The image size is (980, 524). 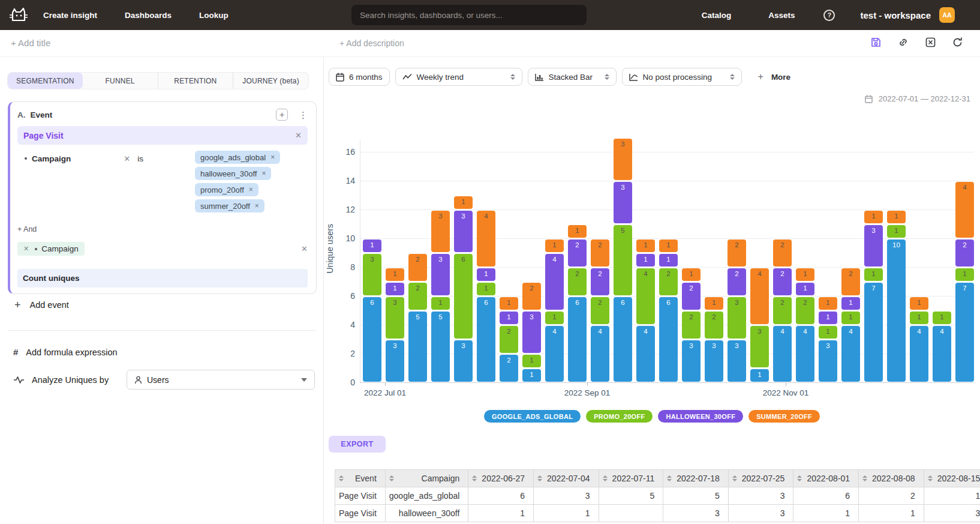 I want to click on refresh-icon, so click(x=957, y=42).